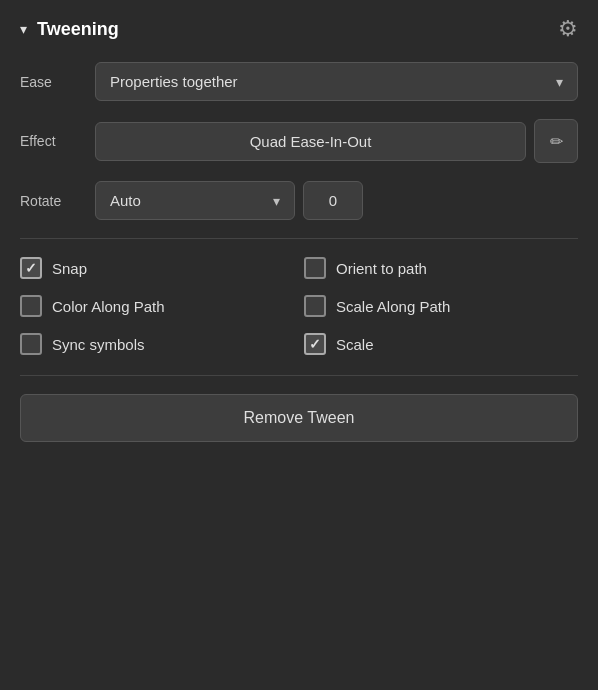  What do you see at coordinates (299, 418) in the screenshot?
I see `remove-tween-button: Remove Tween` at bounding box center [299, 418].